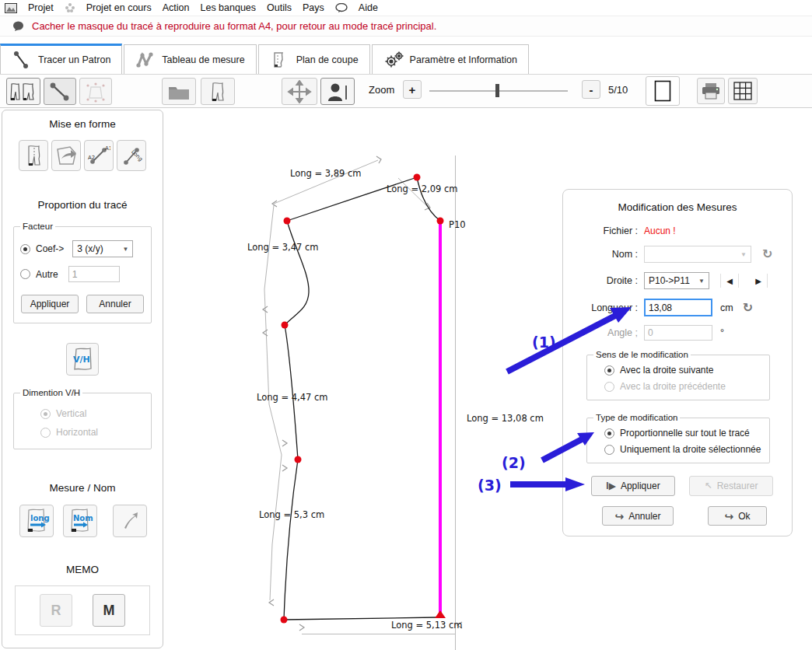 The image size is (812, 650). Describe the element at coordinates (56, 610) in the screenshot. I see `memo-recall-button: R` at that location.